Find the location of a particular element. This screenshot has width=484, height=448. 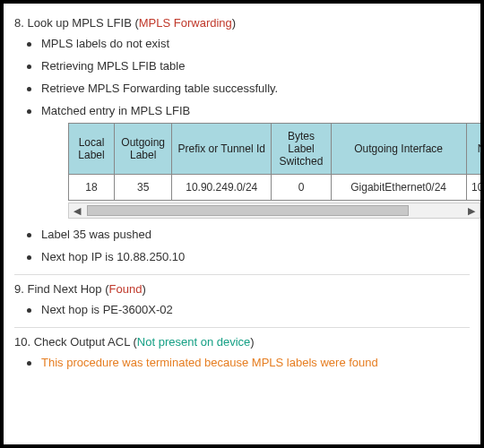

col-outgoing-label: Outgoing Label is located at coordinates (143, 149).